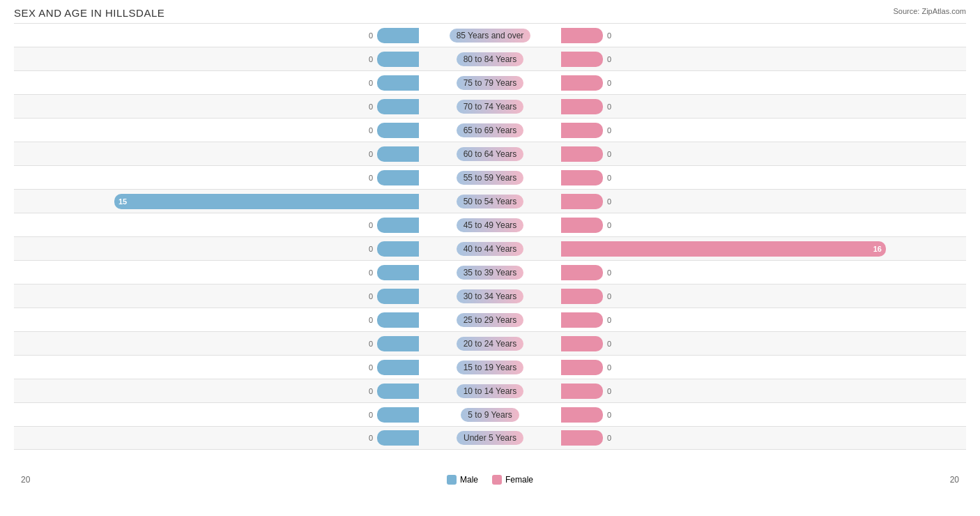  What do you see at coordinates (806, 480) in the screenshot?
I see `axis-right: 20` at bounding box center [806, 480].